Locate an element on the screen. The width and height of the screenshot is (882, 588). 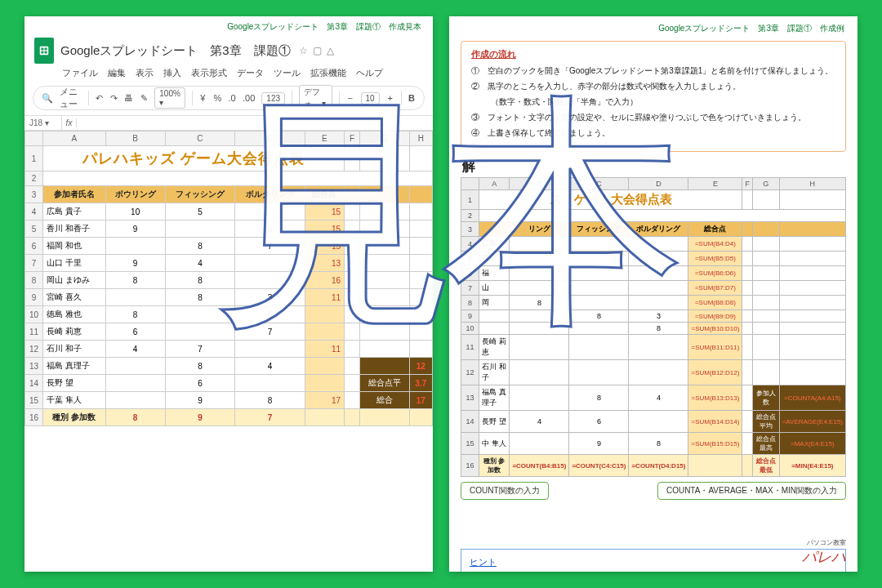
table-row: 11長崎 莉恵=SUM(B11:D11) is located at coordinates (653, 348).